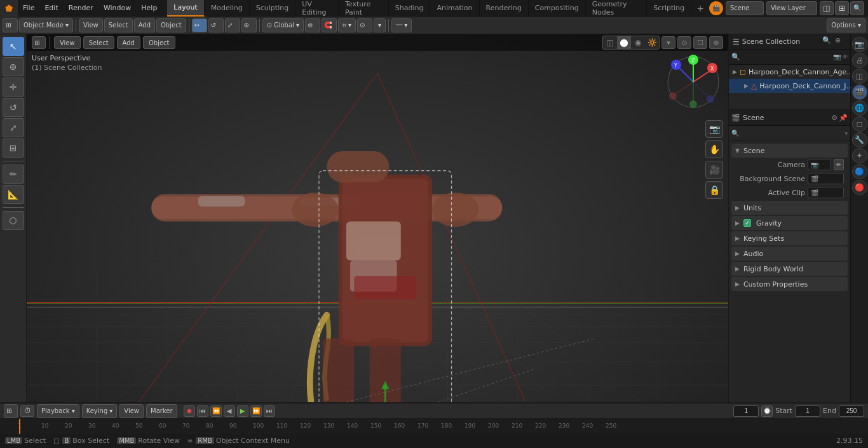 This screenshot has width=868, height=448. I want to click on menu-help: Help, so click(149, 8).